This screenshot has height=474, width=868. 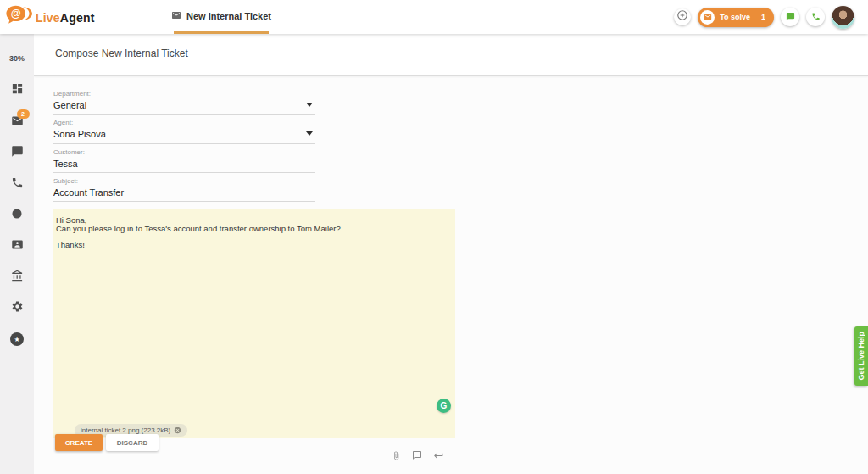 I want to click on chat-icon, so click(x=790, y=17).